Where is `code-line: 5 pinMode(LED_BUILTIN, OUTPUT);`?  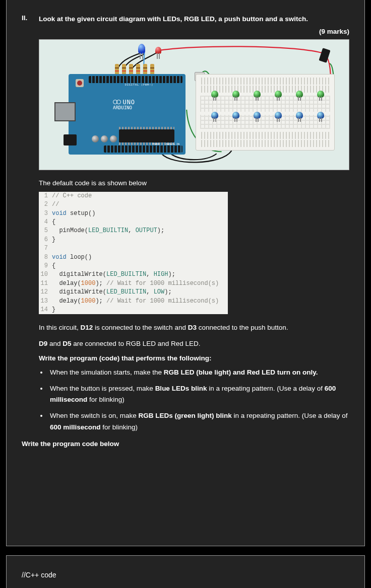
code-line: 5 pinMode(LED_BUILTIN, OUTPUT); is located at coordinates (133, 231).